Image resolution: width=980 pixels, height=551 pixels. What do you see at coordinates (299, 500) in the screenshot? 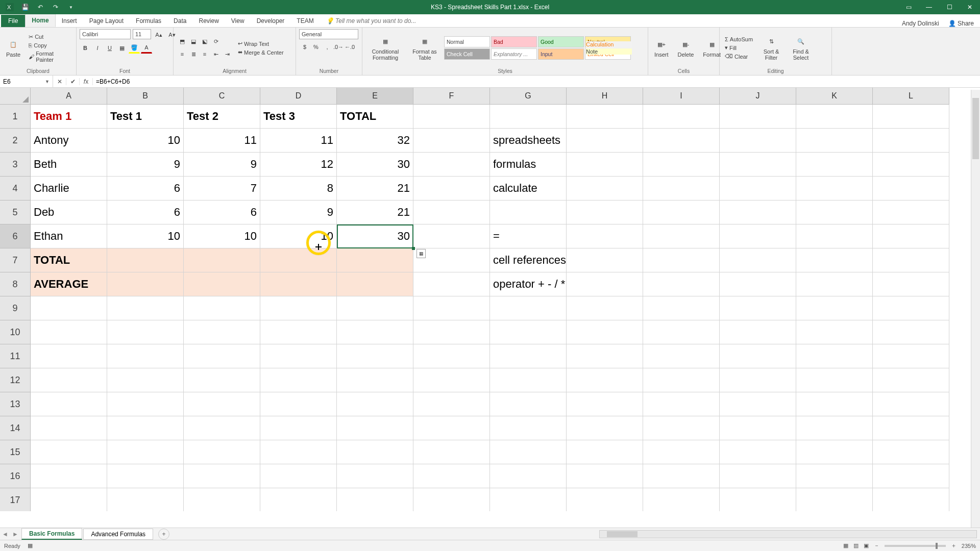
I see `cell-D17` at bounding box center [299, 500].